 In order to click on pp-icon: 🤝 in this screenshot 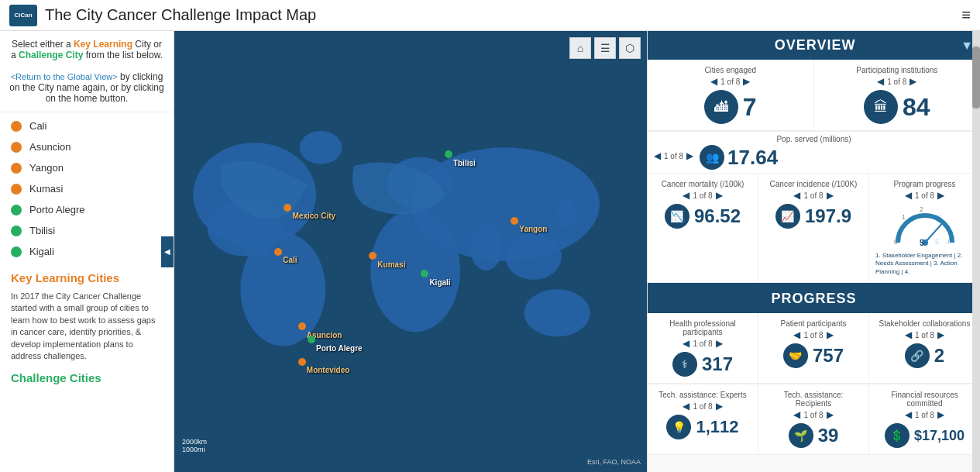, I will do `click(796, 356)`.